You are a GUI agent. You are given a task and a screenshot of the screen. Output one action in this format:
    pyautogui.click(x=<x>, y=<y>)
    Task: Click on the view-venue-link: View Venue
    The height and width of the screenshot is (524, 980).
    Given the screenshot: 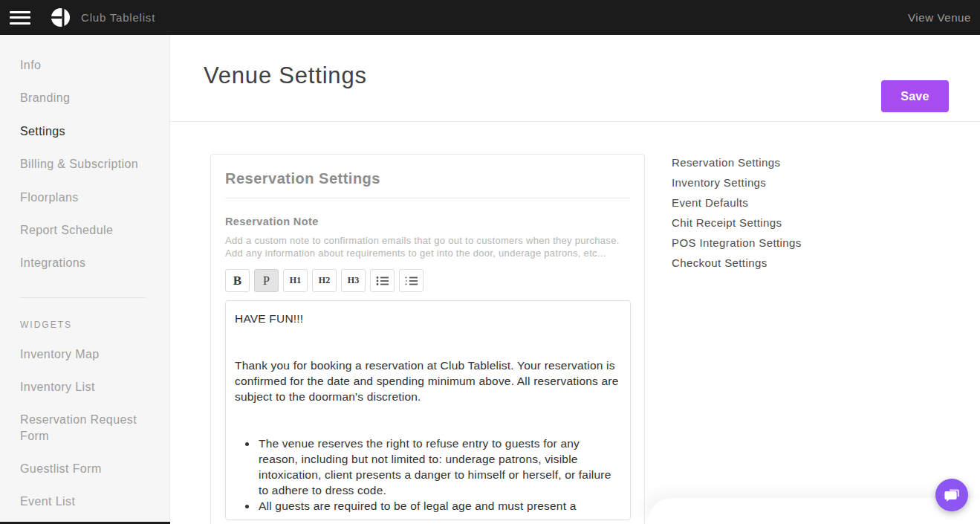 What is the action you would take?
    pyautogui.click(x=939, y=18)
    